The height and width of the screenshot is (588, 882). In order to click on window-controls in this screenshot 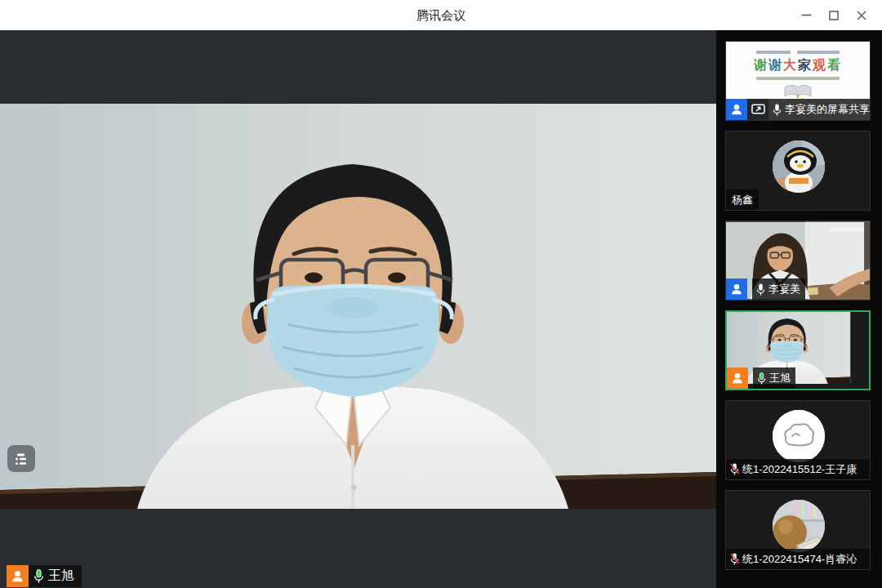, I will do `click(834, 15)`.